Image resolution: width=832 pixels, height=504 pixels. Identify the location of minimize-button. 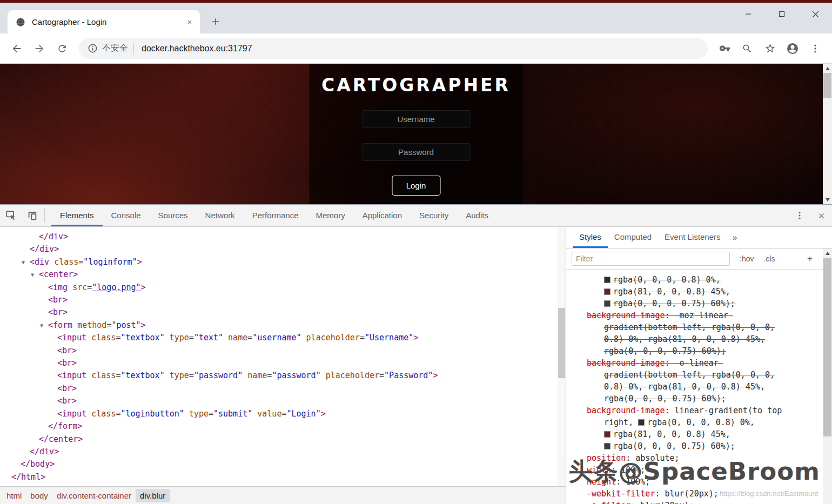
(748, 14).